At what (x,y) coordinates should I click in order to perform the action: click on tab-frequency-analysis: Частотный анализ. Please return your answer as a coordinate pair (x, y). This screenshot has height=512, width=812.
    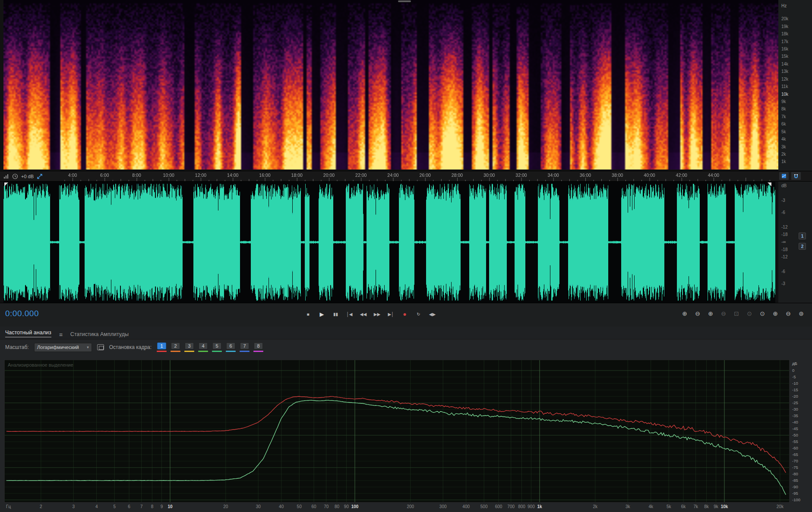
    Looking at the image, I should click on (28, 333).